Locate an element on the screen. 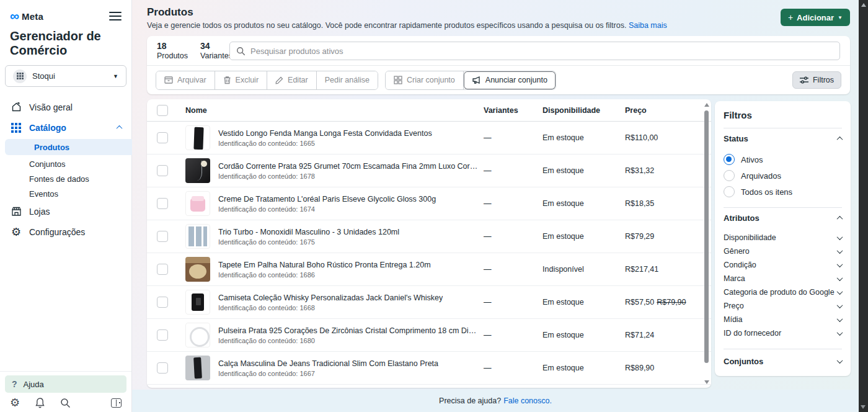 The height and width of the screenshot is (412, 868). learn-more-link: Saiba mais is located at coordinates (648, 25).